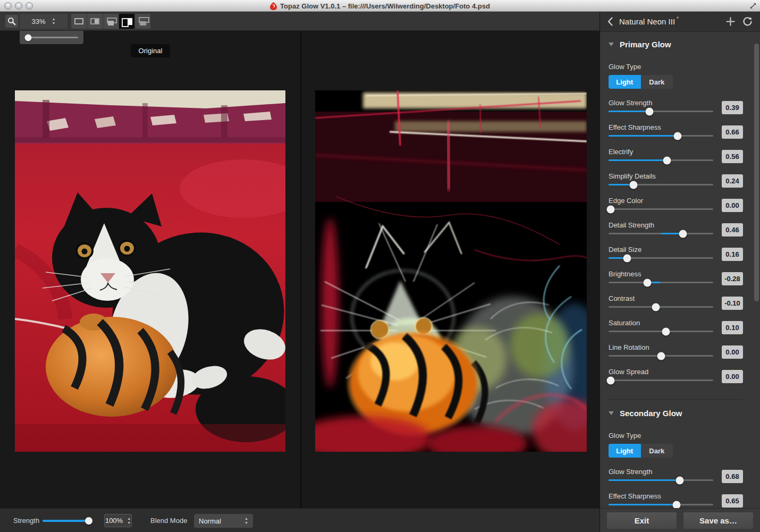 The height and width of the screenshot is (532, 760). Describe the element at coordinates (223, 521) in the screenshot. I see `blend-mode-select: Normal ▲ ▼` at that location.